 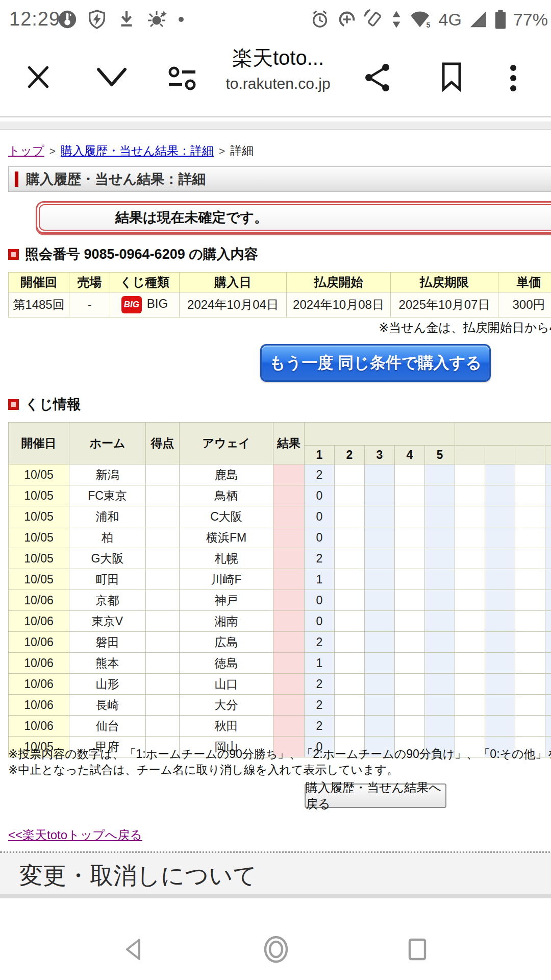 I want to click on purchase-cell: 第1485回, so click(x=39, y=305).